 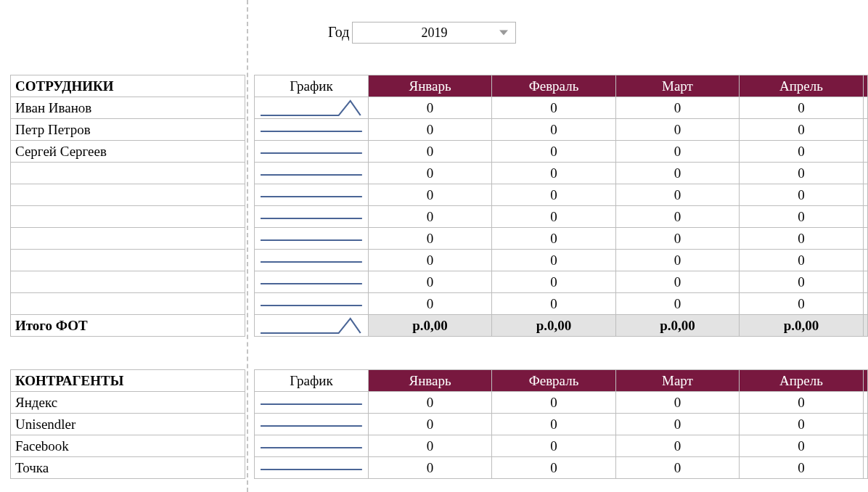 What do you see at coordinates (311, 403) in the screenshot?
I see `sparkline-icon` at bounding box center [311, 403].